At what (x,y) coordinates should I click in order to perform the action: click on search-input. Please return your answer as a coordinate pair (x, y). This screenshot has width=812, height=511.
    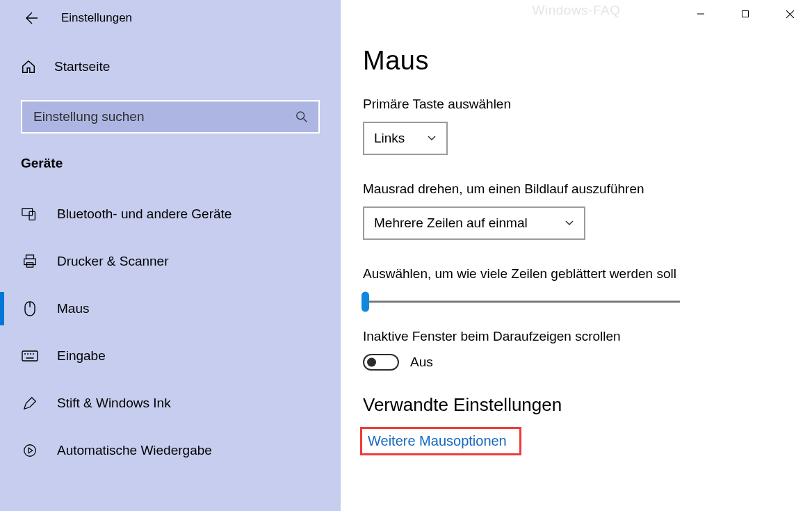
    Looking at the image, I should click on (163, 117).